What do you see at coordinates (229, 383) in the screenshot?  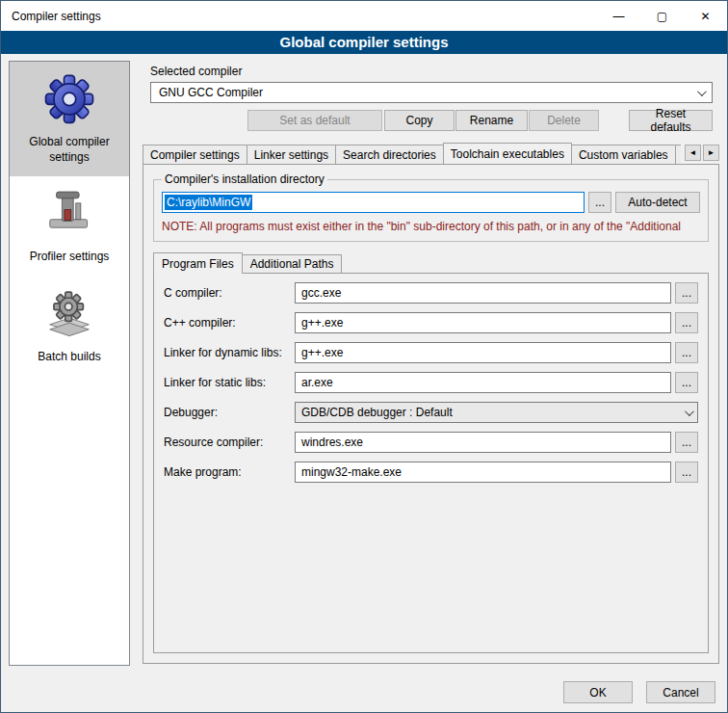 I see `field-label: Linker for static libs:` at bounding box center [229, 383].